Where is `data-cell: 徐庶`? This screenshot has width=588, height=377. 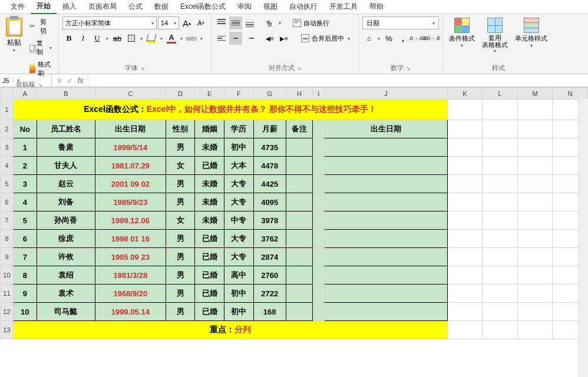 data-cell: 徐庶 is located at coordinates (66, 239).